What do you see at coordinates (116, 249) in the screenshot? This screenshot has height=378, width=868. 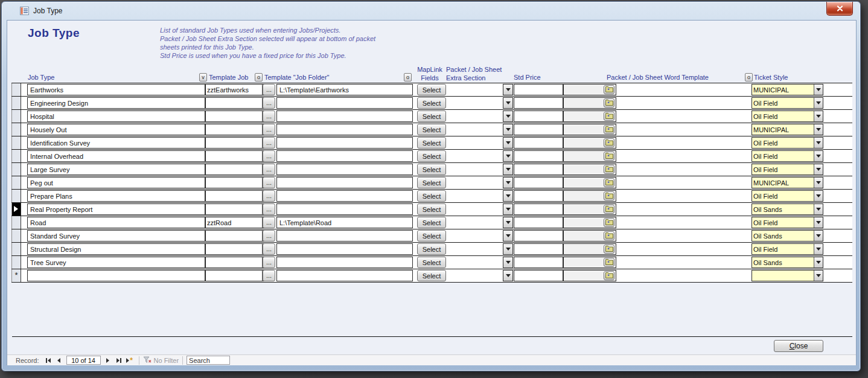 I see `job-type-field: Structural Design` at bounding box center [116, 249].